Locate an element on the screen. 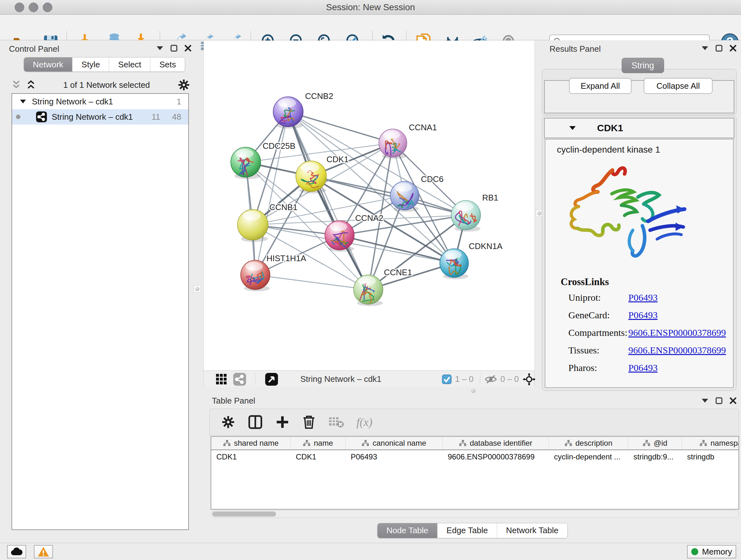 Image resolution: width=741 pixels, height=560 pixels. warnings-button is located at coordinates (44, 552).